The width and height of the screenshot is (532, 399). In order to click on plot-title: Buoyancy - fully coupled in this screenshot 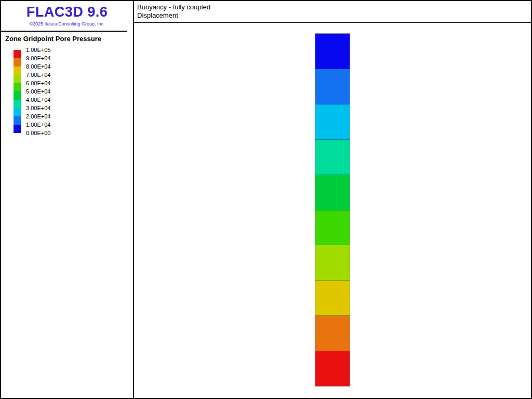, I will do `click(332, 7)`.